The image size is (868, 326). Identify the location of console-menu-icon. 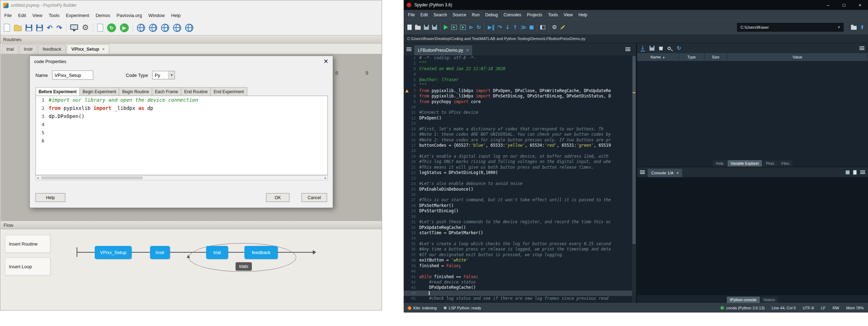
(863, 172).